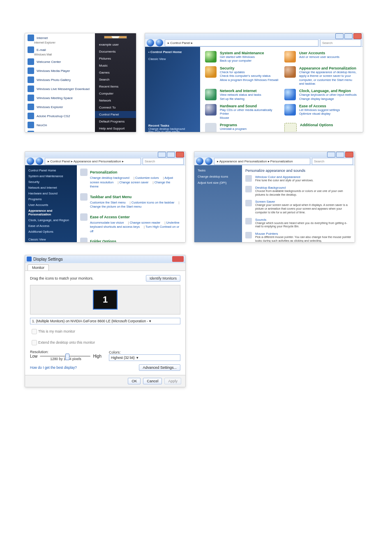 This screenshot has width=392, height=555. What do you see at coordinates (329, 78) in the screenshot?
I see `cp-category-link: Change the appearance of desktop items, …` at bounding box center [329, 78].